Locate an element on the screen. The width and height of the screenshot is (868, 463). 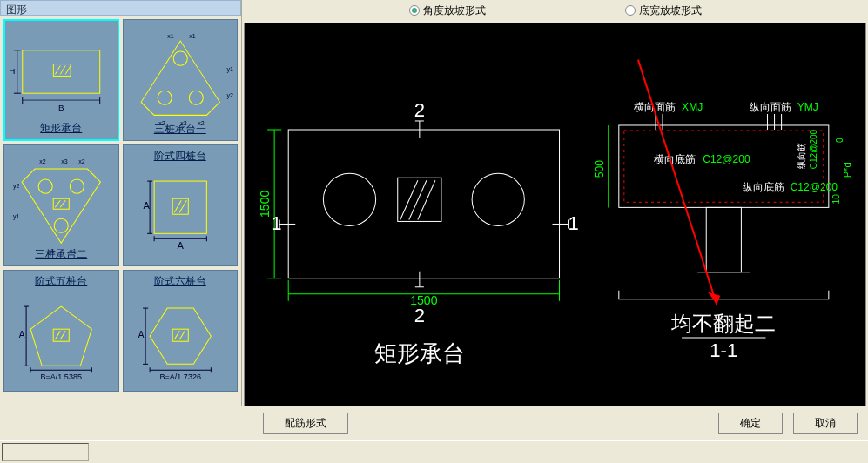
svg-text: P*d is located at coordinates (847, 170).